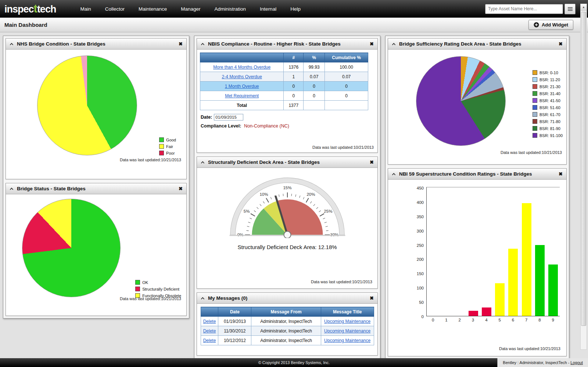 The image size is (588, 367). What do you see at coordinates (235, 312) in the screenshot?
I see `column-header: Date` at bounding box center [235, 312].